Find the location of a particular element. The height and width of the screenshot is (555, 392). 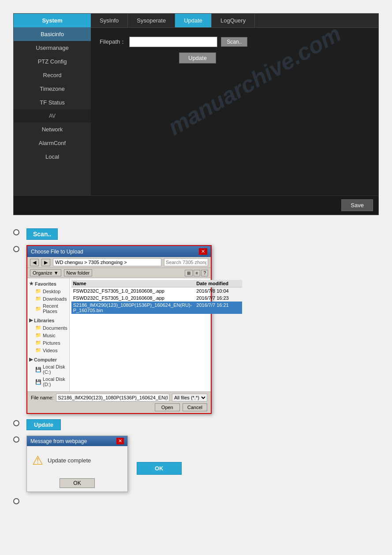

file-list-header: Name Date modified is located at coordinates (157, 284).